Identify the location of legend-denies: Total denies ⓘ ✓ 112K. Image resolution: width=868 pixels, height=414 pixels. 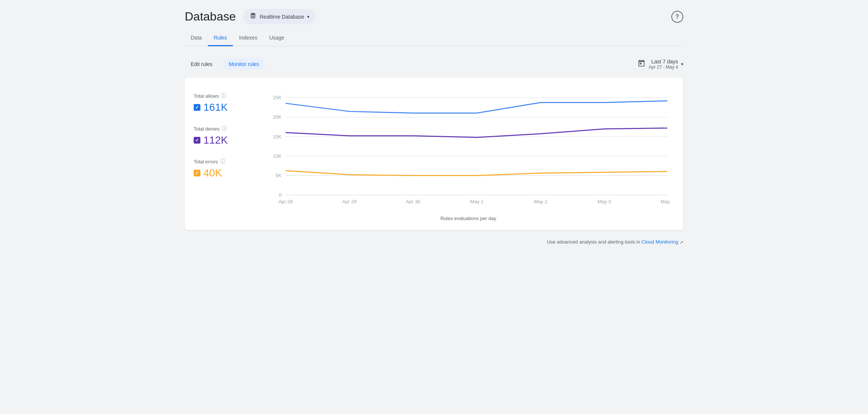
(224, 136).